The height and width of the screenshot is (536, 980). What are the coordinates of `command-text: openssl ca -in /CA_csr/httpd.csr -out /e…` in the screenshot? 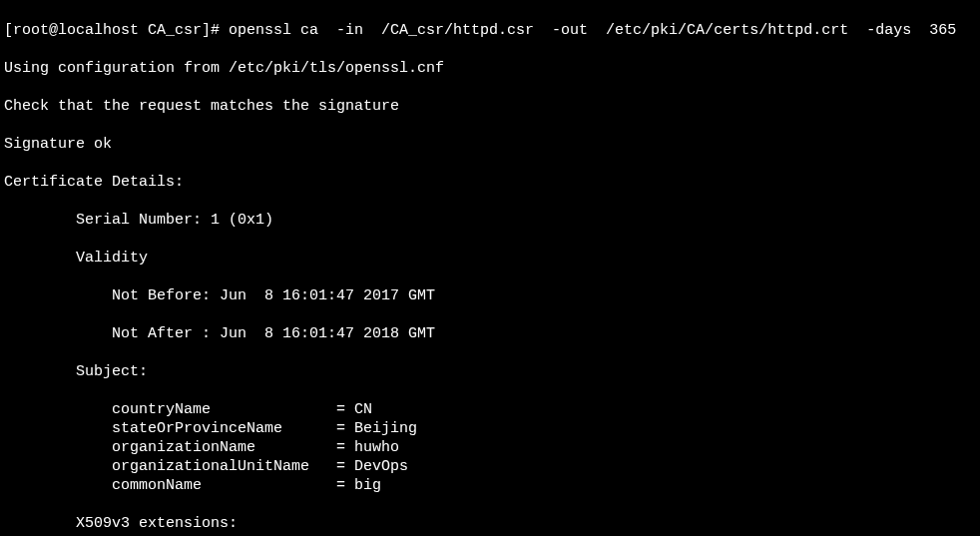 It's located at (593, 30).